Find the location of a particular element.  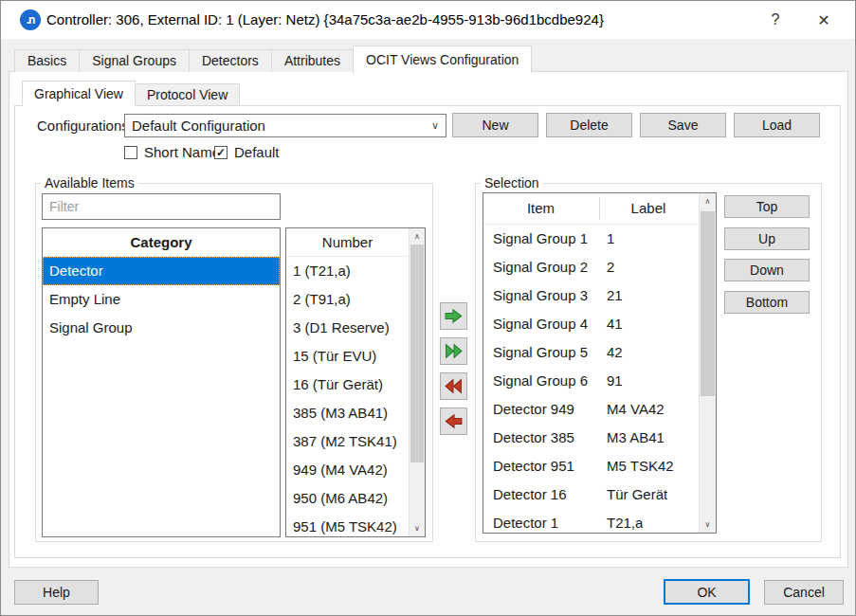

main-tab-strip: Basics Signal Groups Detectors Attribute… is located at coordinates (273, 59).